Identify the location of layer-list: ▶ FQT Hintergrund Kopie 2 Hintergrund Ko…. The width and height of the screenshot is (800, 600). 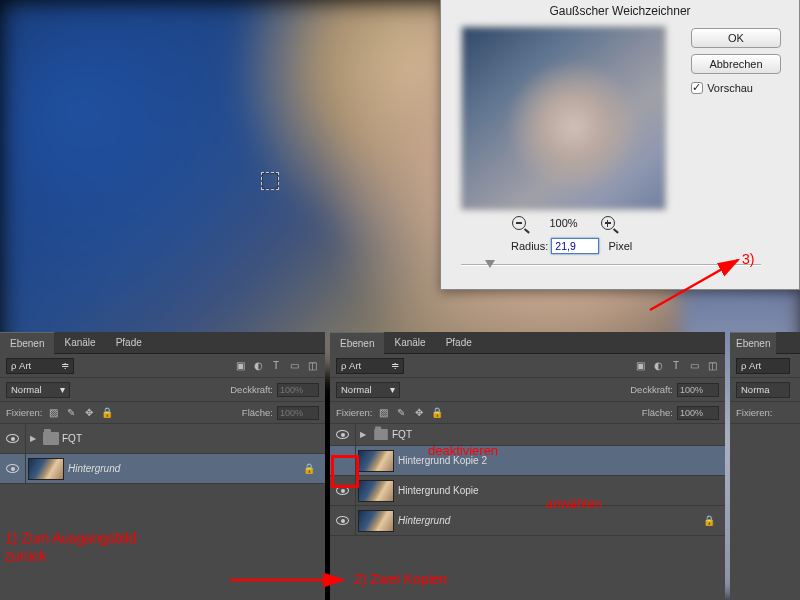
(528, 480).